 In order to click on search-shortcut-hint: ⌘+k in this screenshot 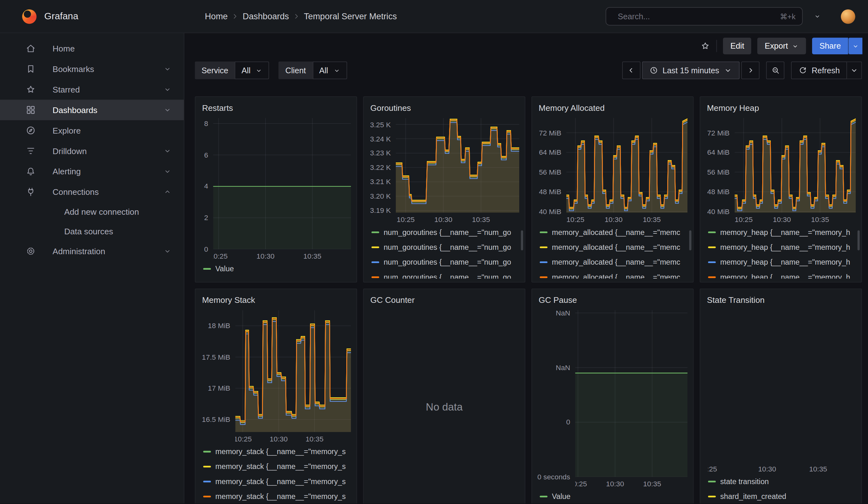, I will do `click(787, 17)`.